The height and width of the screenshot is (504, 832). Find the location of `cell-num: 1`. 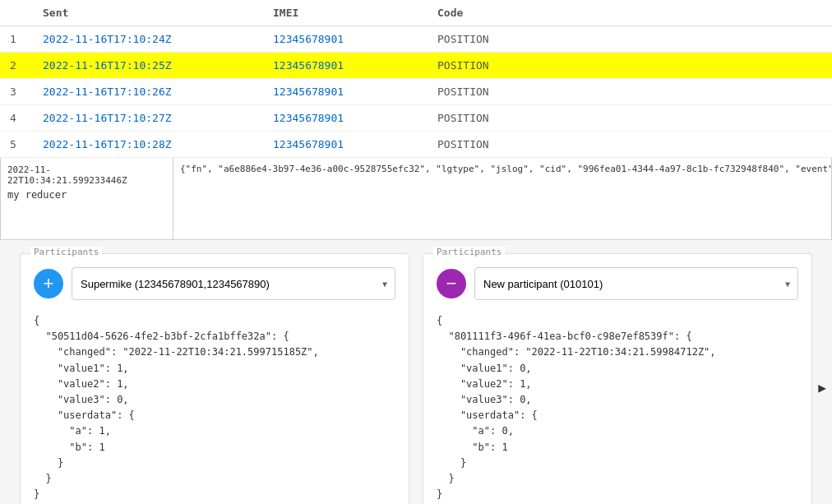

cell-num: 1 is located at coordinates (16, 39).